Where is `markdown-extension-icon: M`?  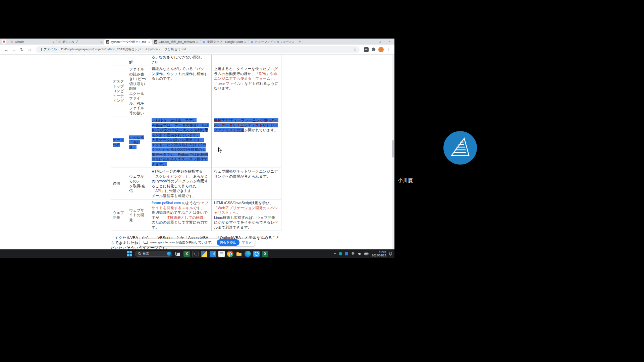
markdown-extension-icon: M is located at coordinates (366, 50).